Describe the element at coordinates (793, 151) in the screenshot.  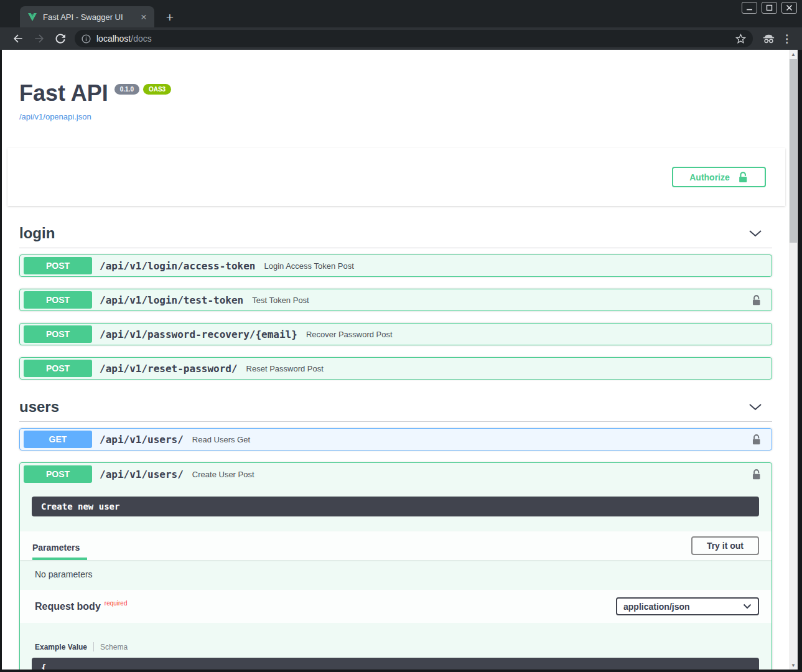
I see `scrollbar-thumb` at that location.